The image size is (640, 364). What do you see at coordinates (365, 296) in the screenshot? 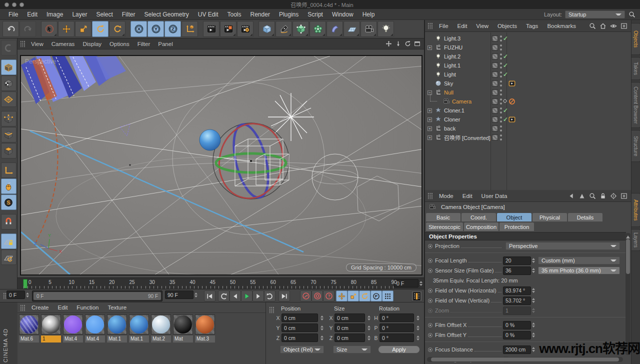
I see `record-rotation-toggle` at bounding box center [365, 296].